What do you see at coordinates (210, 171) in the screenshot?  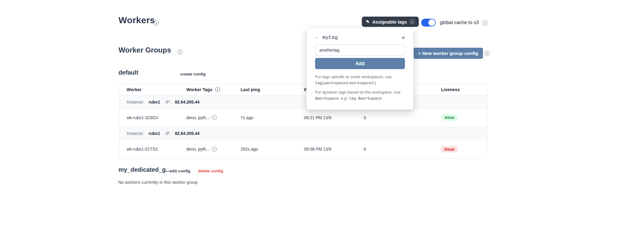 I see `delete-config-button: delete config` at bounding box center [210, 171].